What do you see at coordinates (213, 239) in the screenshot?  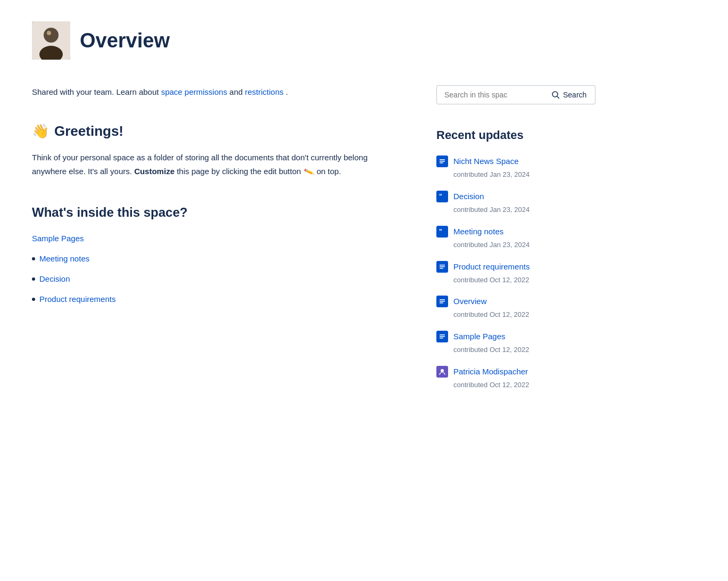 I see `sample-pages-link: Sample Pages` at bounding box center [213, 239].